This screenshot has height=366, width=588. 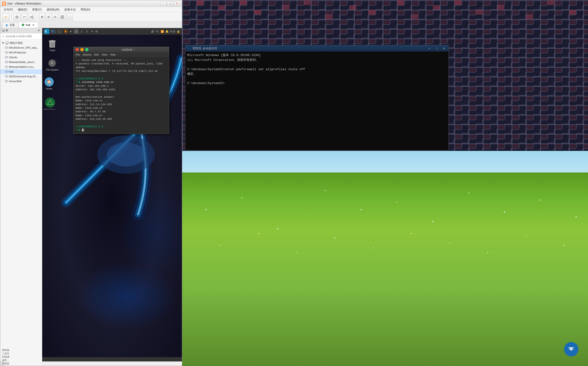 What do you see at coordinates (71, 31) in the screenshot?
I see `apps-dropdown: ▼` at bounding box center [71, 31].